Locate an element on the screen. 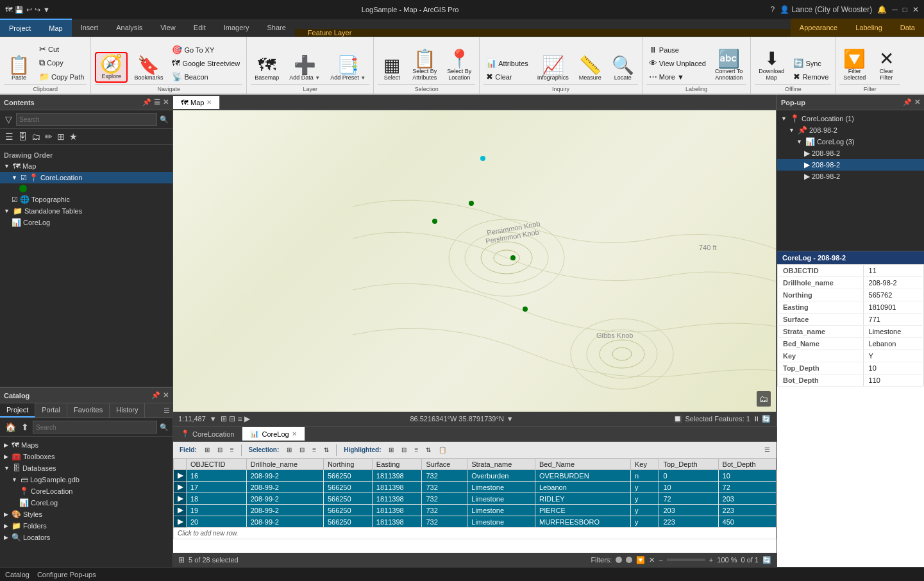 This screenshot has width=924, height=581. tab-edit: Edit is located at coordinates (200, 28).